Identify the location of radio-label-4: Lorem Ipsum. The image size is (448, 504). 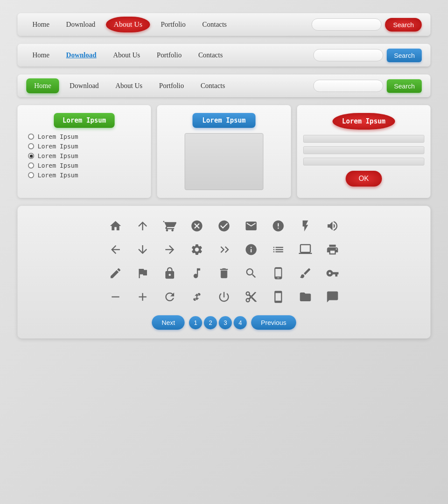
(58, 166).